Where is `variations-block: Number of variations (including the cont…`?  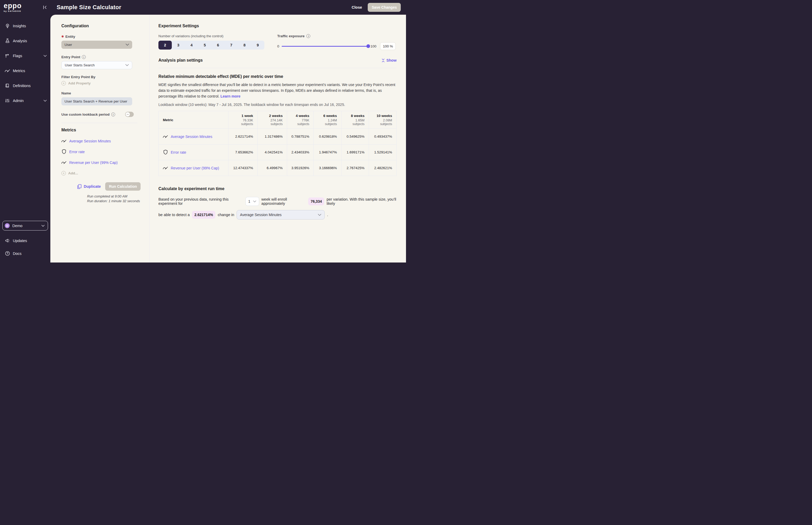 variations-block: Number of variations (including the cont… is located at coordinates (211, 42).